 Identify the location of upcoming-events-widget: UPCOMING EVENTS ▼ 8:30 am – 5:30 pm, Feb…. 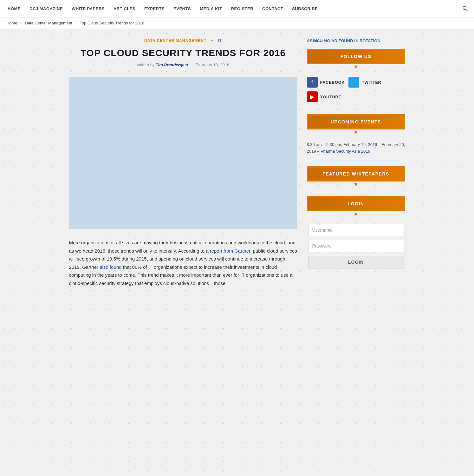
(356, 136).